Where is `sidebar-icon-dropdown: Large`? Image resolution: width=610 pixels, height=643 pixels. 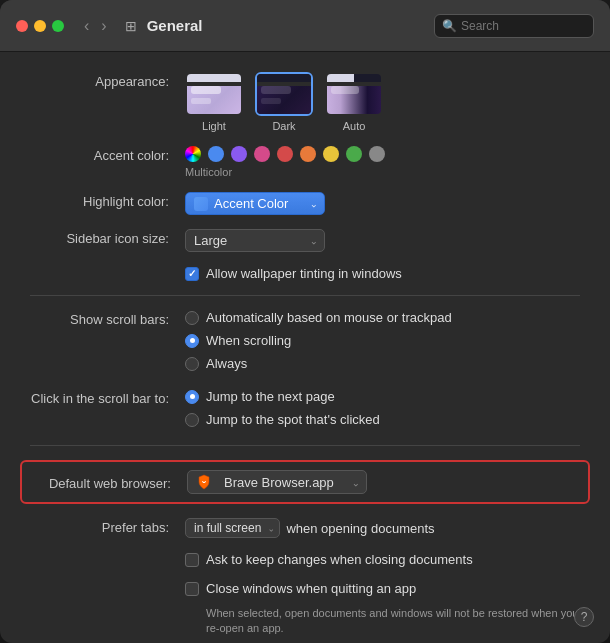
sidebar-icon-dropdown: Large is located at coordinates (255, 240).